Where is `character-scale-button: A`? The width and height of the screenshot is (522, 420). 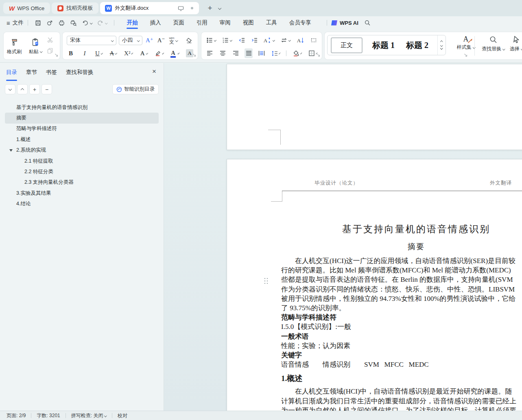
character-scale-button: A is located at coordinates (269, 40).